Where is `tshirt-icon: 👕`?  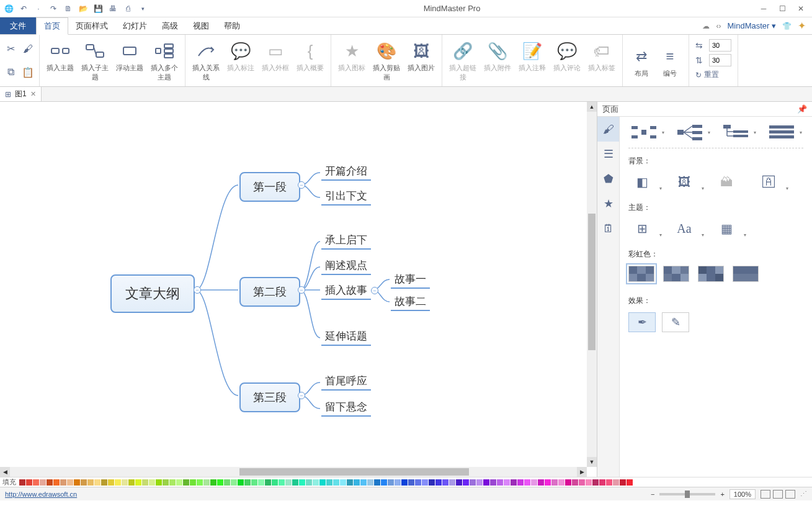
tshirt-icon: 👕 is located at coordinates (787, 26).